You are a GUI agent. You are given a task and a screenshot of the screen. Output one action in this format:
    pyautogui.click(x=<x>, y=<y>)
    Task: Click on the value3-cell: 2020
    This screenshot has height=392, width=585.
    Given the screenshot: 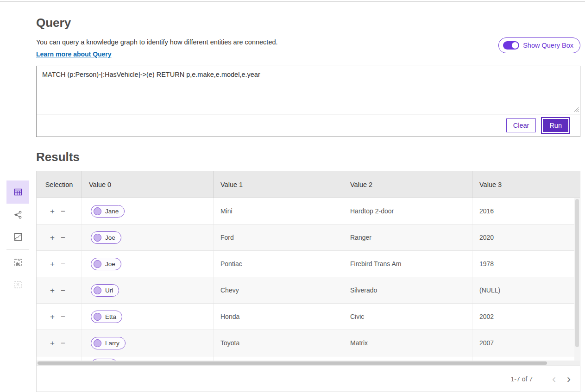 What is the action you would take?
    pyautogui.click(x=526, y=237)
    